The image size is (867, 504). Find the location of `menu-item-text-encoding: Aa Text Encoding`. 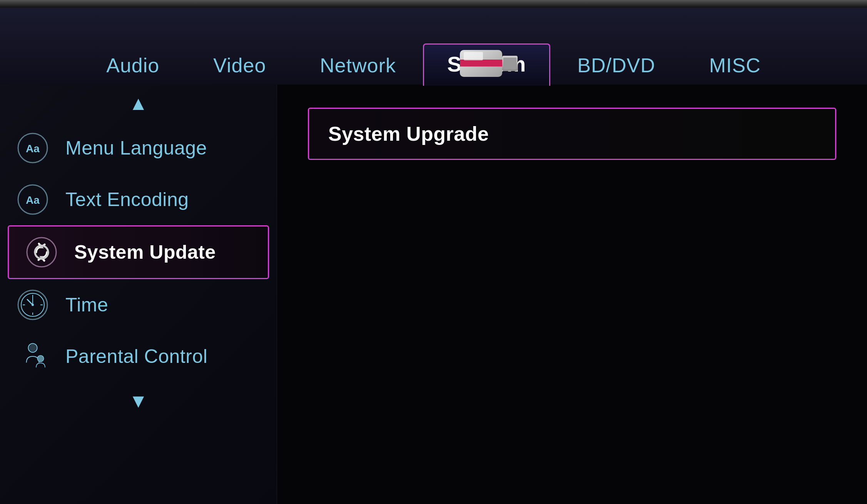

menu-item-text-encoding: Aa Text Encoding is located at coordinates (139, 200).